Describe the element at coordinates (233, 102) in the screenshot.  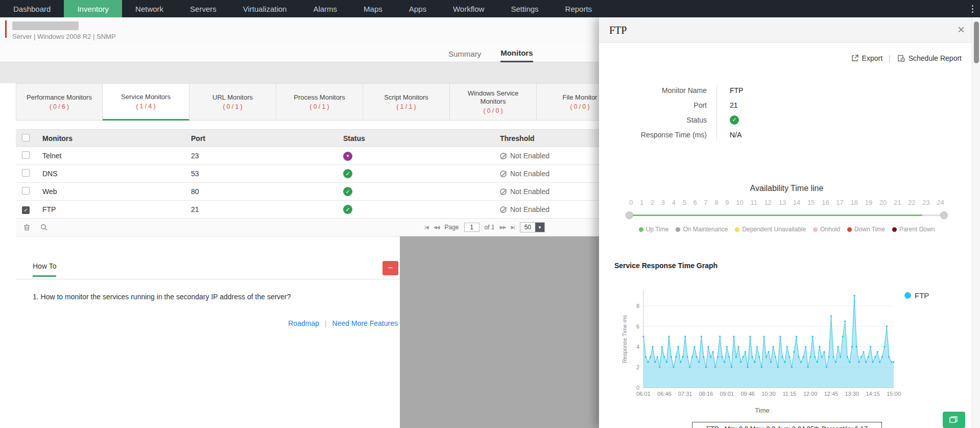
I see `tab-url-monitors: URL Monitors ( 0 / 1 )` at that location.